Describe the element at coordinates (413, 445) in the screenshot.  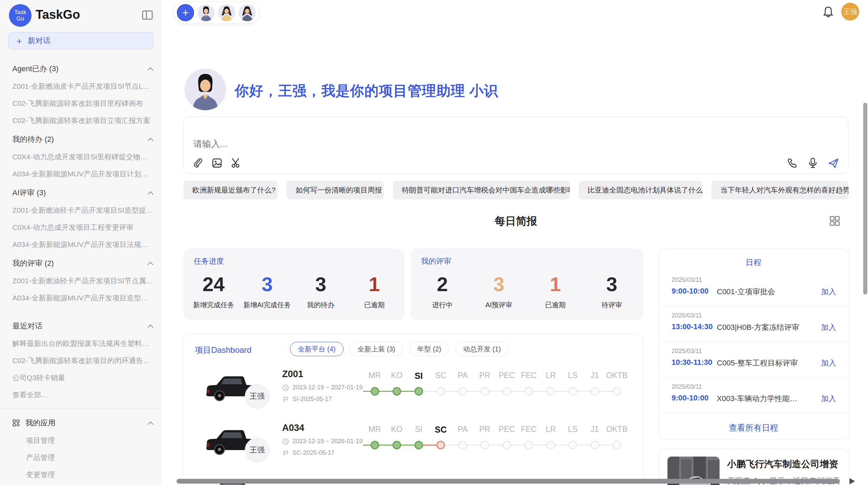
I see `project-row: 王强A0342023-12-19 ~ 2026-01-19SC-2025-05-…` at that location.